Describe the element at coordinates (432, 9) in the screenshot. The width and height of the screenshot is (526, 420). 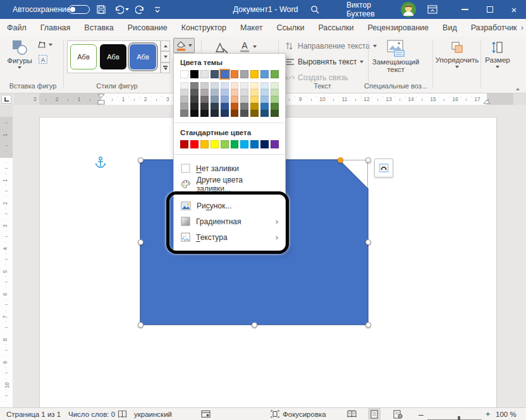
I see `ribbon-display-options-icon` at that location.